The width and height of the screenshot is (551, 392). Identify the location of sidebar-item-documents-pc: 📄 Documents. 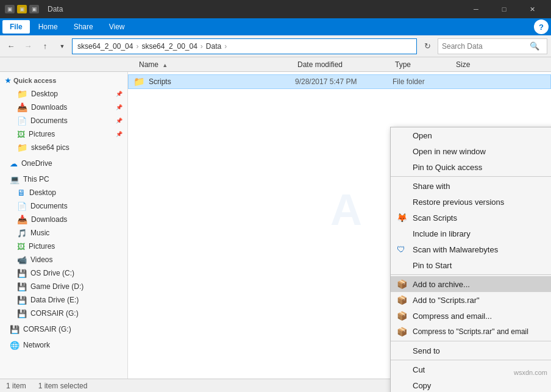
(63, 206).